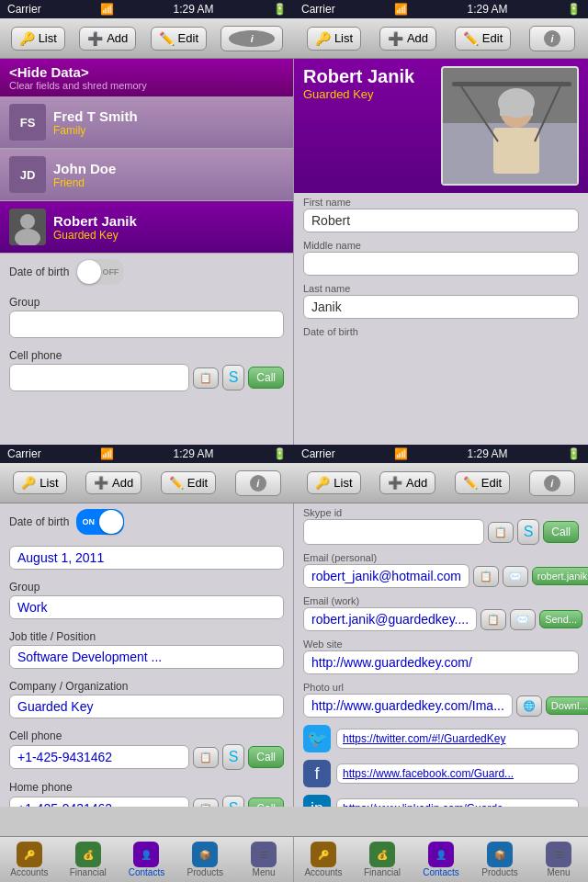 This screenshot has width=588, height=882. Describe the element at coordinates (233, 757) in the screenshot. I see `cellphone-skype-bottom: S` at that location.